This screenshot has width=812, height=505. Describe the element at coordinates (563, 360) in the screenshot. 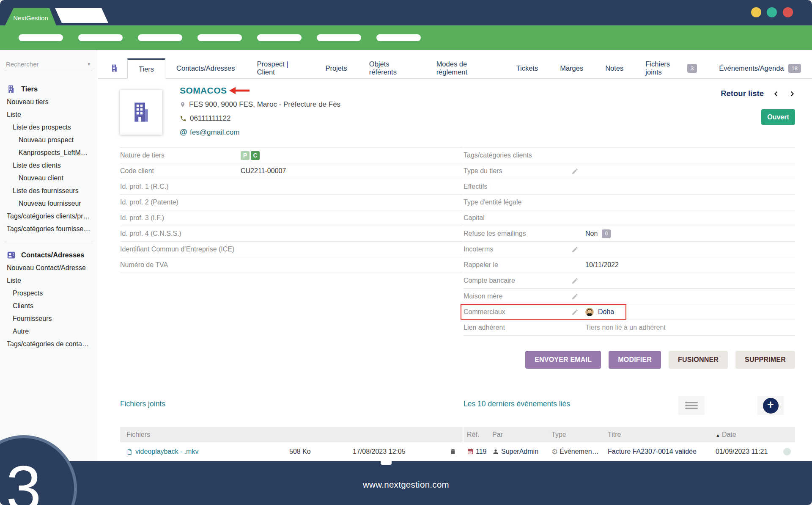

I see `send-email-button: ENVOYER EMAIL` at that location.